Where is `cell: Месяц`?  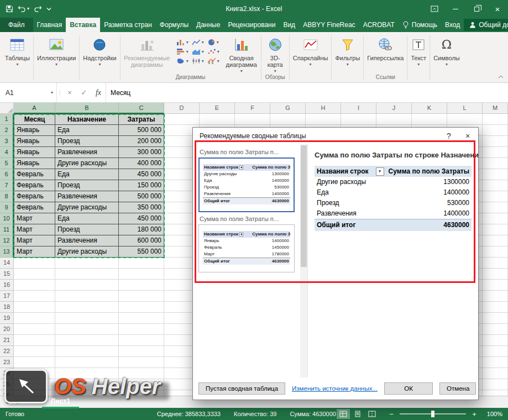 cell: Месяц is located at coordinates (34, 119).